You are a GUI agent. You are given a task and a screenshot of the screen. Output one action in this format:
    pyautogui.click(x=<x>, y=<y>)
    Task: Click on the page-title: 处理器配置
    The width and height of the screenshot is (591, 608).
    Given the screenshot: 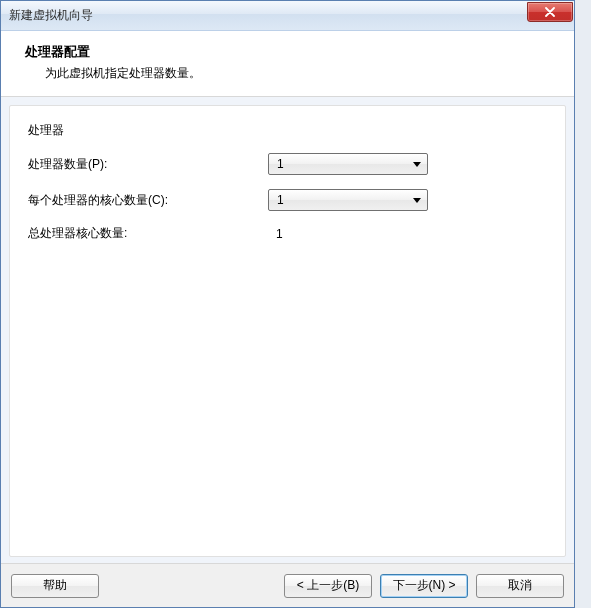 What is the action you would take?
    pyautogui.click(x=288, y=52)
    